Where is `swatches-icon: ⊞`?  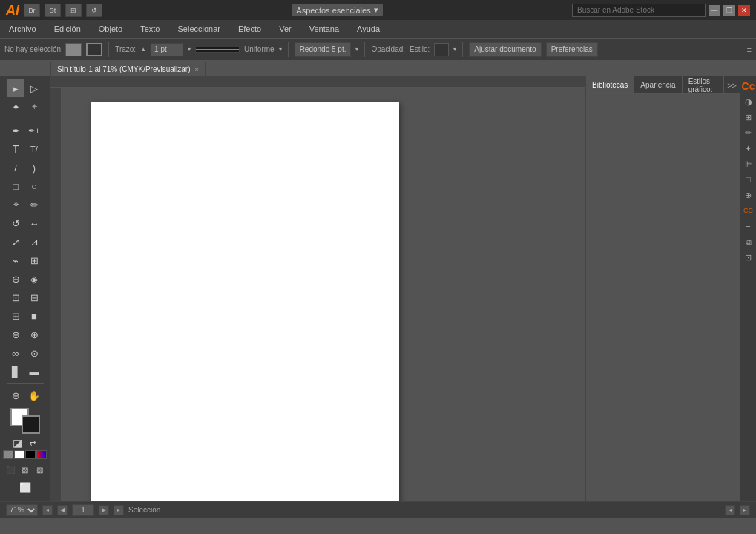 swatches-icon: ⊞ is located at coordinates (749, 117).